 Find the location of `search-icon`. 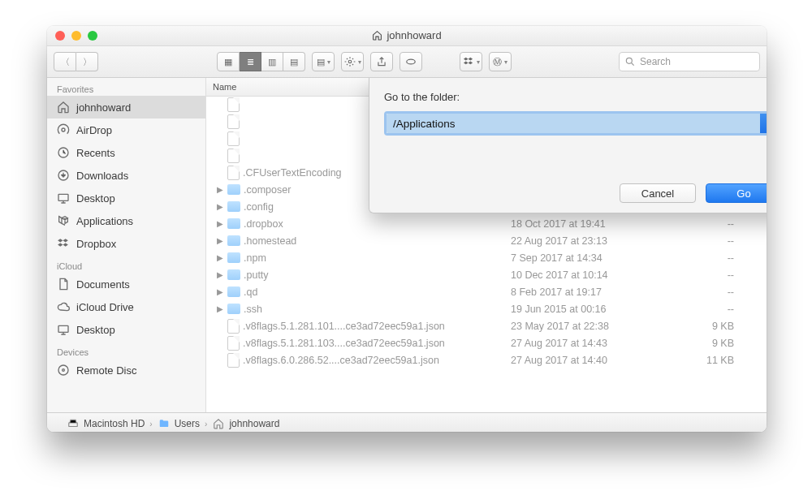

search-icon is located at coordinates (630, 62).